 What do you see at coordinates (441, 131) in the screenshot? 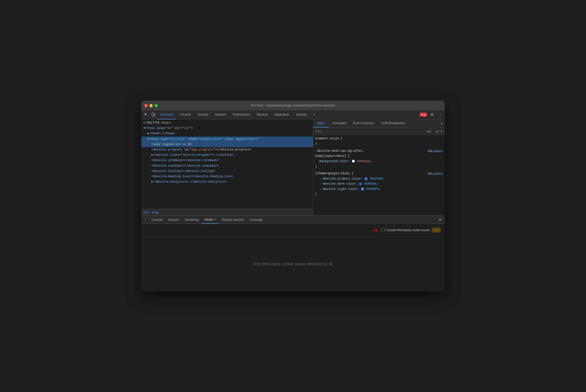
I see `add-style-button: +` at bounding box center [441, 131].